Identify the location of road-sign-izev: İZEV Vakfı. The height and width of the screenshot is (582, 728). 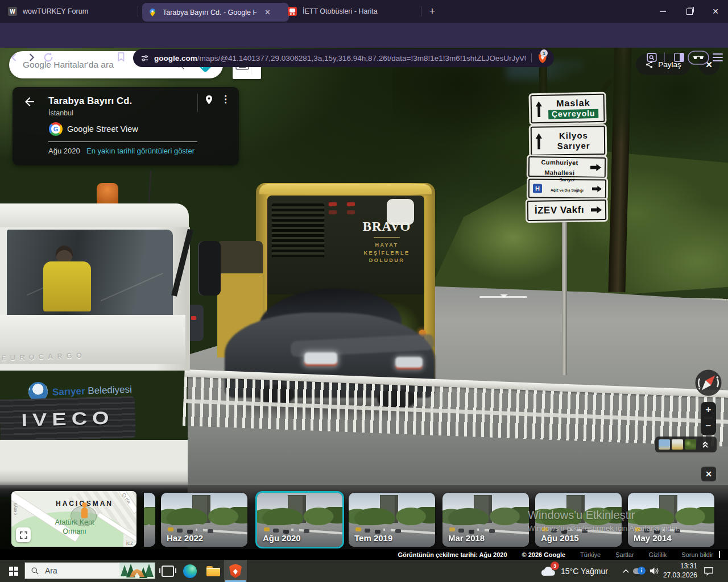
(566, 210).